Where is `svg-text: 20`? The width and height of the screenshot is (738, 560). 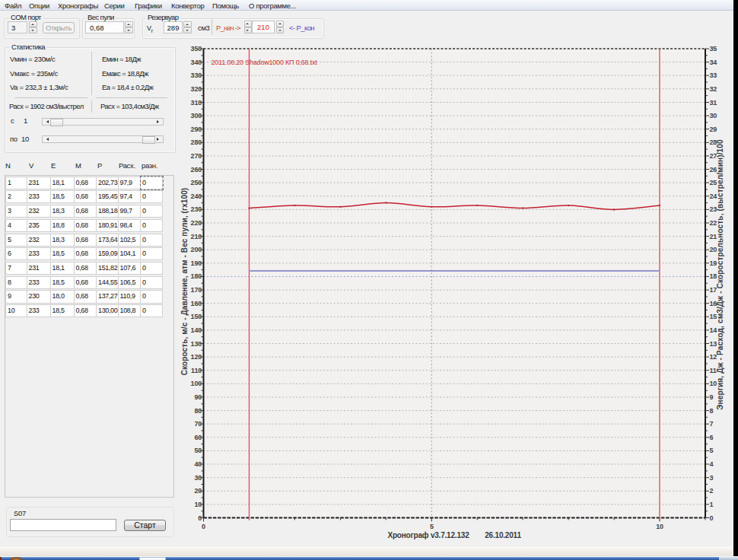 svg-text: 20 is located at coordinates (198, 491).